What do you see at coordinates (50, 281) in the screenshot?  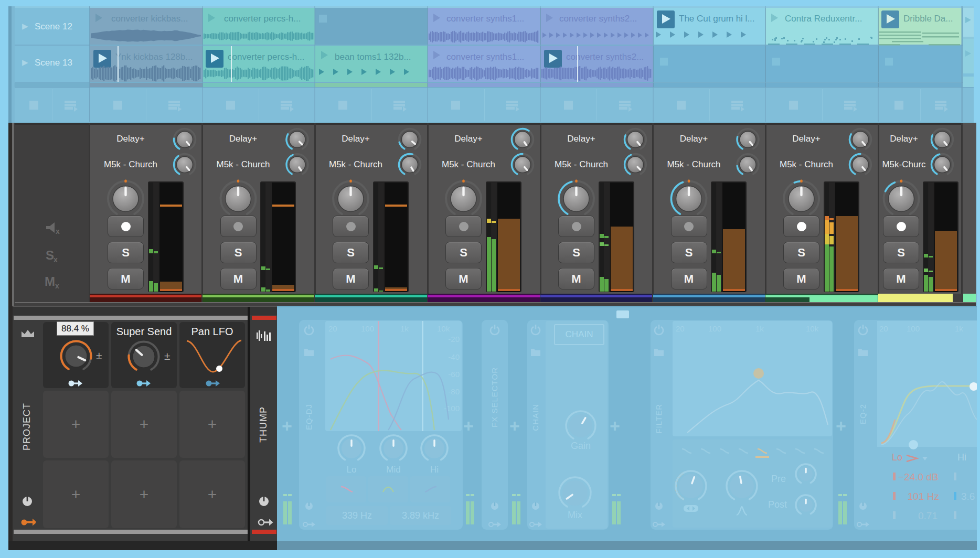 I see `svg-text: M` at bounding box center [50, 281].